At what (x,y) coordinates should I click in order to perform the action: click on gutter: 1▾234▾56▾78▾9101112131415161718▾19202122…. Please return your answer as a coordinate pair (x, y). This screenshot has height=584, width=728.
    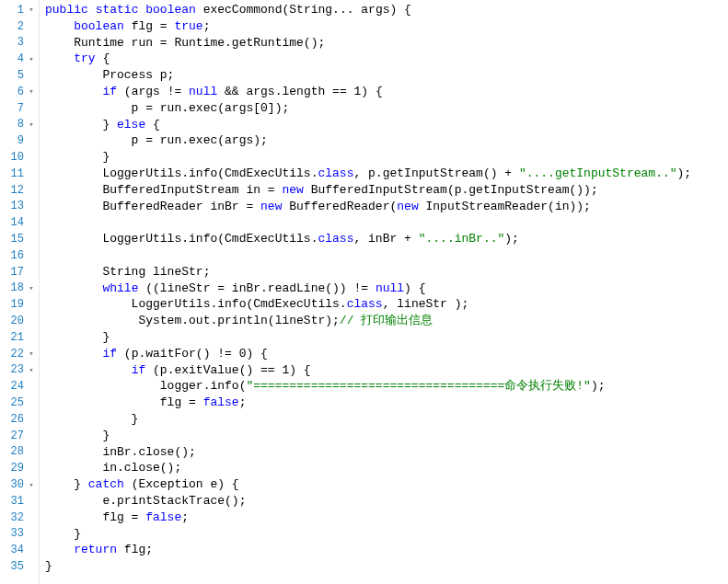
    Looking at the image, I should click on (20, 292).